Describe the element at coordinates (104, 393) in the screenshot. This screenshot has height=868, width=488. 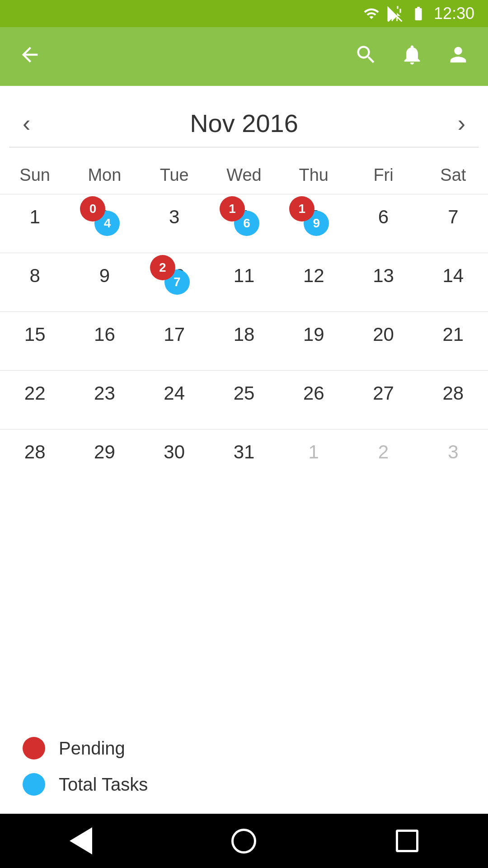
I see `day-number: 23` at that location.